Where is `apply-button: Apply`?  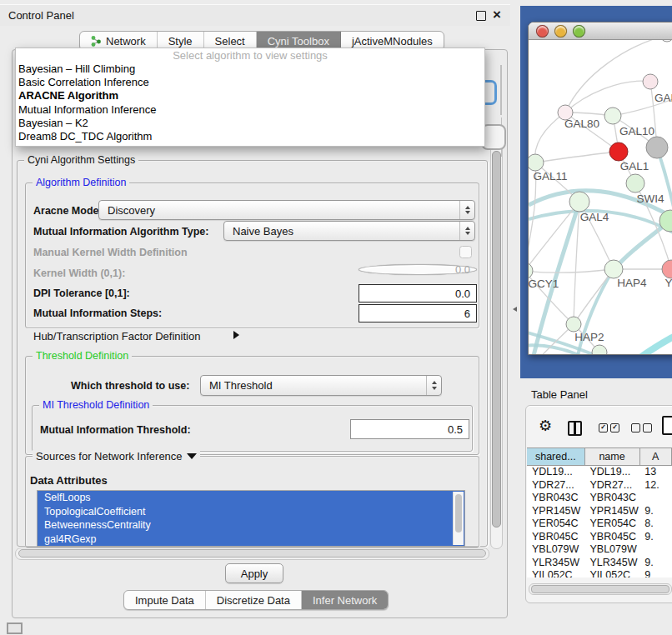 apply-button: Apply is located at coordinates (254, 573).